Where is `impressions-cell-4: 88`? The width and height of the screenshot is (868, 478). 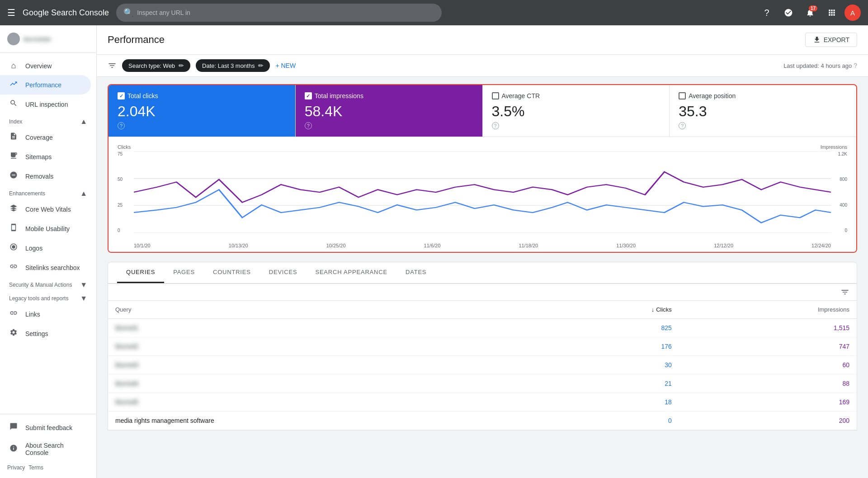
impressions-cell-4: 88 is located at coordinates (768, 383).